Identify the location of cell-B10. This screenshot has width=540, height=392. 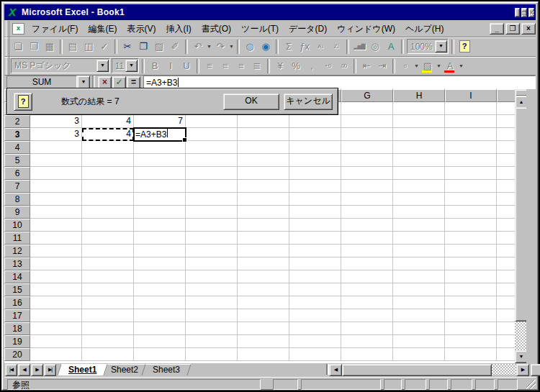
(108, 225).